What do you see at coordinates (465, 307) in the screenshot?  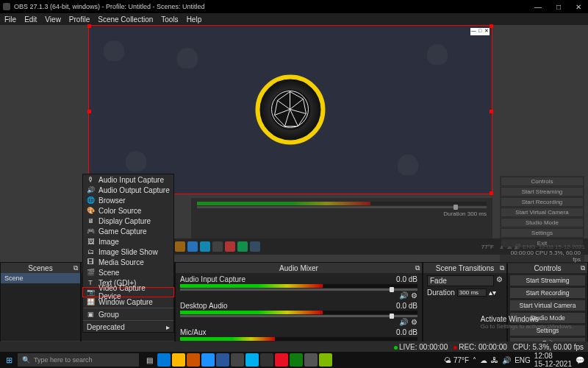 I see `scene-transitions-panel: Scene Transitions⧉ Fade ⚙ Duration ▴▾` at bounding box center [465, 307].